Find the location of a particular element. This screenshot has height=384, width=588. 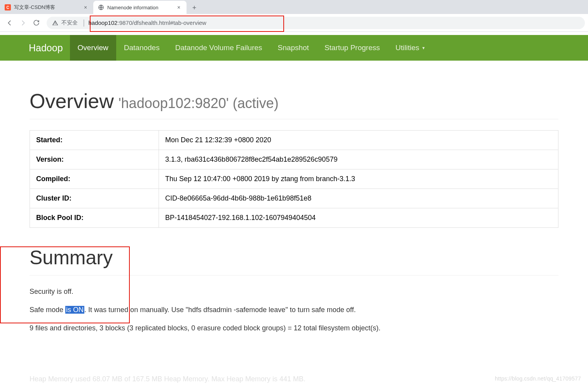

compiled-value: Thu Sep 12 10:47:00 +0800 2019 by ztang … is located at coordinates (359, 179).